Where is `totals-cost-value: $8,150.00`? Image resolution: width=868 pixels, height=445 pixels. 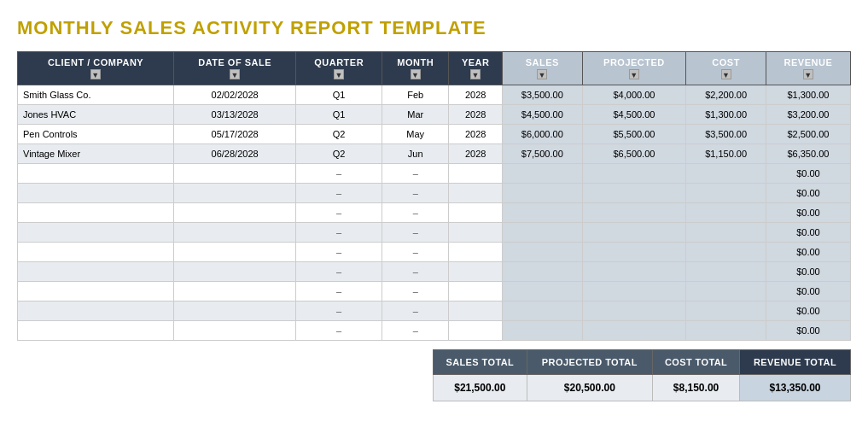 totals-cost-value: $8,150.00 is located at coordinates (696, 388).